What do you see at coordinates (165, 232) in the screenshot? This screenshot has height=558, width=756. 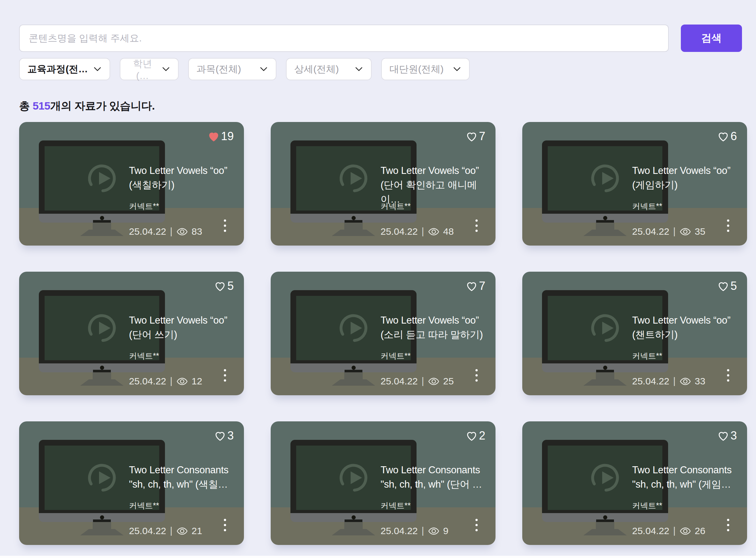 I see `card-meta: 25.04.22 | 83` at bounding box center [165, 232].